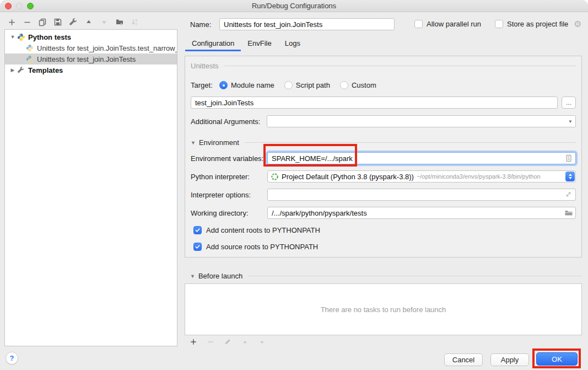 The image size is (588, 370). I want to click on help-button: ?, so click(12, 358).